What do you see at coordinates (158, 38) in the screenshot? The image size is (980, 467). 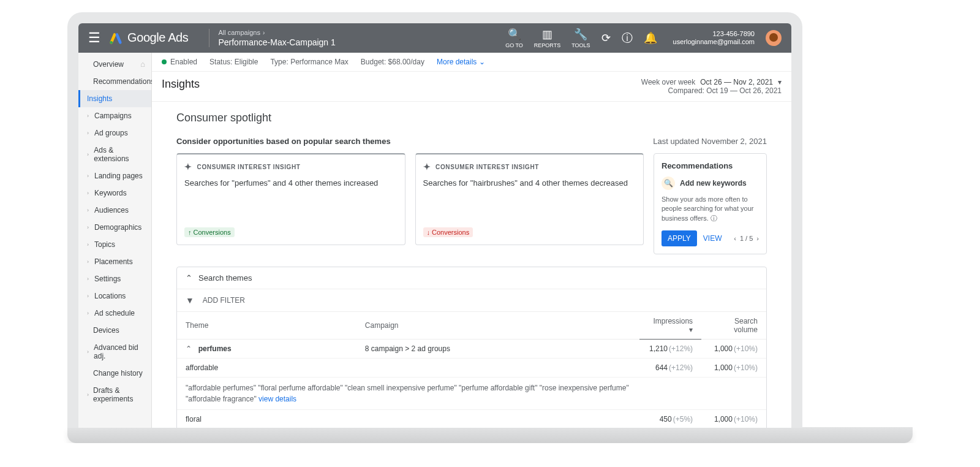 I see `product-name: Google Ads` at bounding box center [158, 38].